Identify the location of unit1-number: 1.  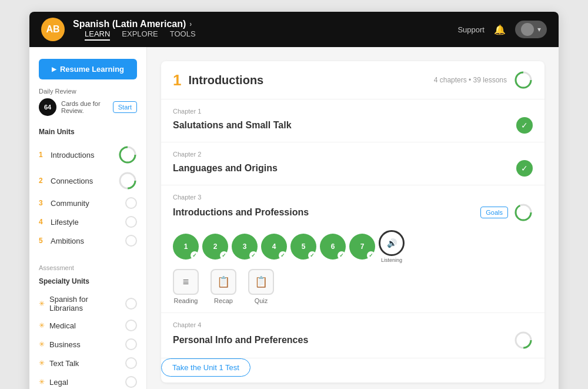
(177, 80).